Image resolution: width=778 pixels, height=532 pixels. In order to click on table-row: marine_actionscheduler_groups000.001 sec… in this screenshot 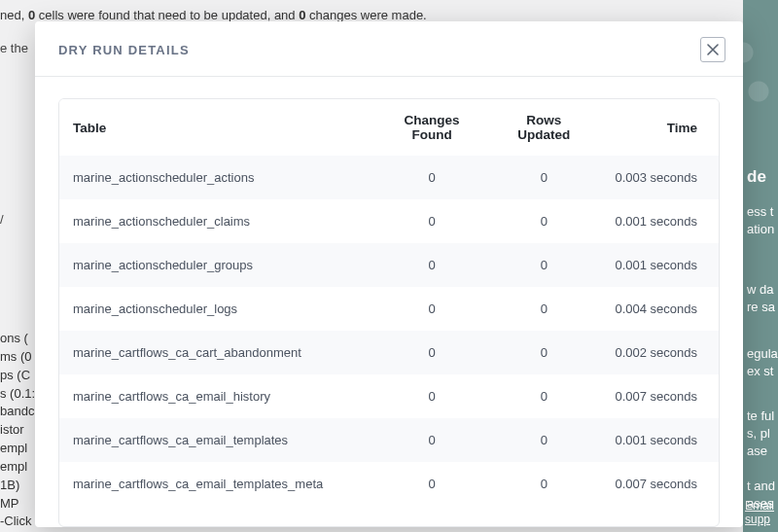, I will do `click(389, 265)`.